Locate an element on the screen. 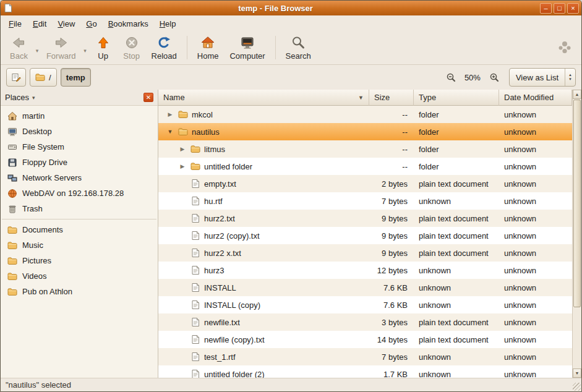  webdav-icon is located at coordinates (12, 194).